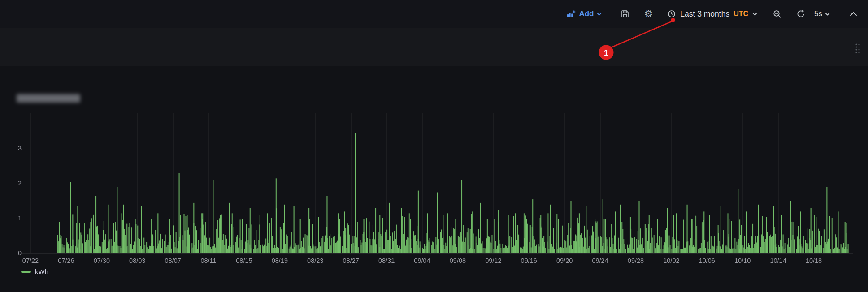 Image resolution: width=868 pixels, height=292 pixels. I want to click on x-tick-label: 08/07, so click(173, 261).